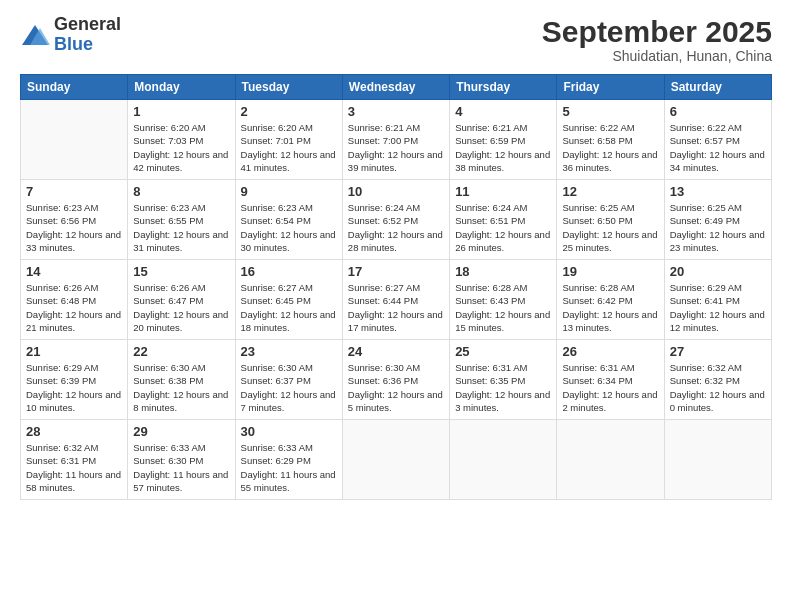  Describe the element at coordinates (718, 300) in the screenshot. I see `table-row: 20 Sunrise: 6:29 AMSunset: 6:41 PMDaylig…` at that location.